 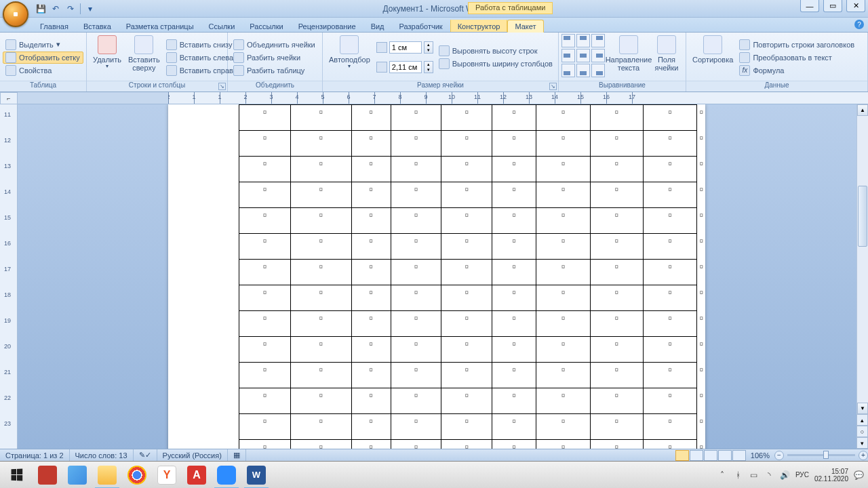 I want to click on next-page-button: ▾, so click(x=863, y=443).